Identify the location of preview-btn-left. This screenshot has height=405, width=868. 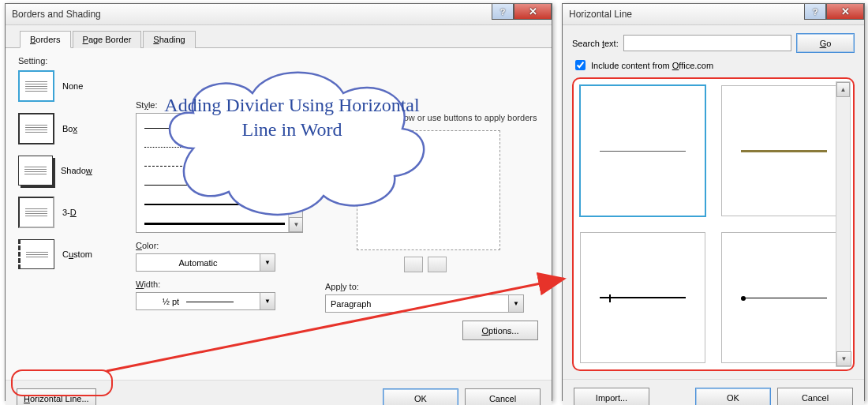
(413, 264).